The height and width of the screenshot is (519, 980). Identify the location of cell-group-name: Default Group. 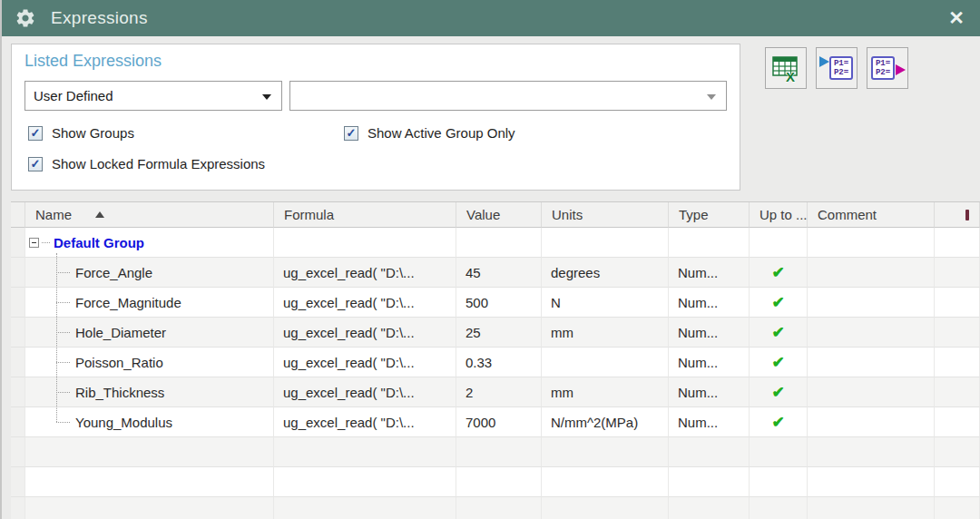
(150, 243).